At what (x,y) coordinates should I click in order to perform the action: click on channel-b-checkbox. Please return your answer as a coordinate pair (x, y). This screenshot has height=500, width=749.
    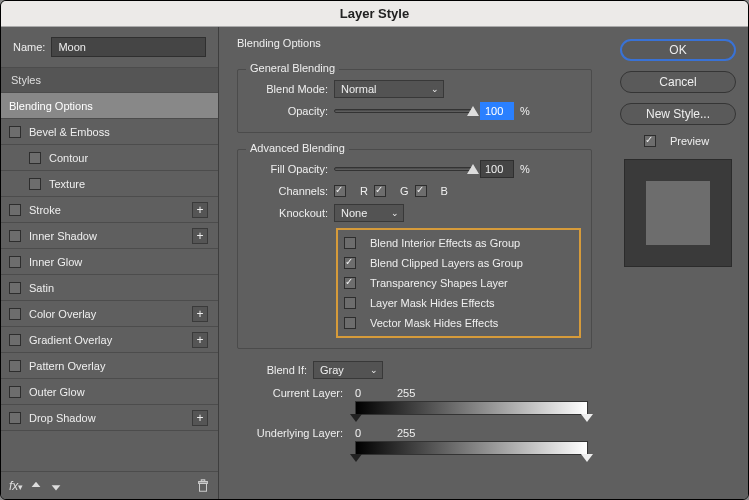
    Looking at the image, I should click on (421, 191).